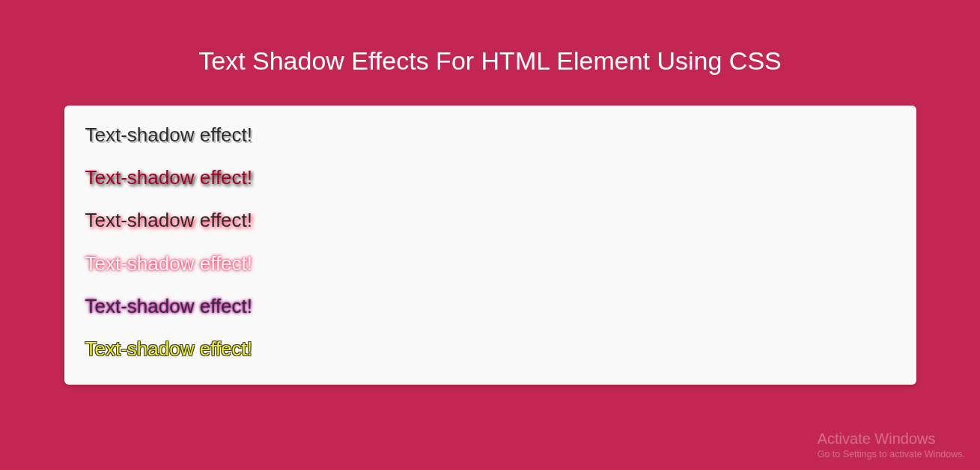  Describe the element at coordinates (490, 135) in the screenshot. I see `text-shadow-example-1: Text-shadow effect!` at that location.